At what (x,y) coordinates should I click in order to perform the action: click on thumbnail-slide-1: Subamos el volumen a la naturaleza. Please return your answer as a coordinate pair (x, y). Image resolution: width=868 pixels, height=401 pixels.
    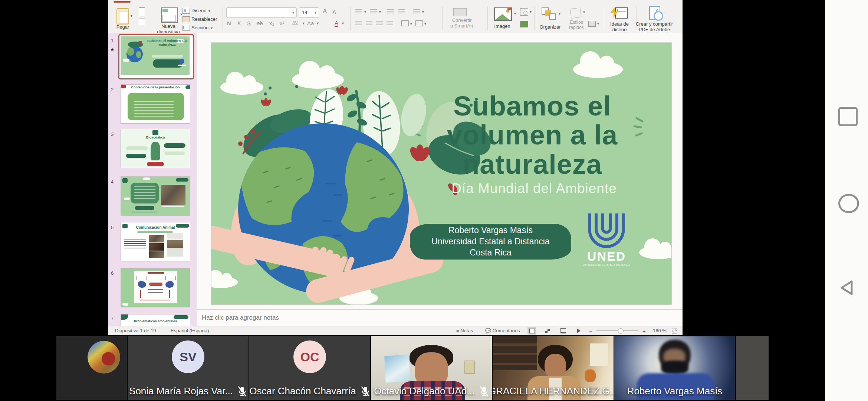
    Looking at the image, I should click on (156, 57).